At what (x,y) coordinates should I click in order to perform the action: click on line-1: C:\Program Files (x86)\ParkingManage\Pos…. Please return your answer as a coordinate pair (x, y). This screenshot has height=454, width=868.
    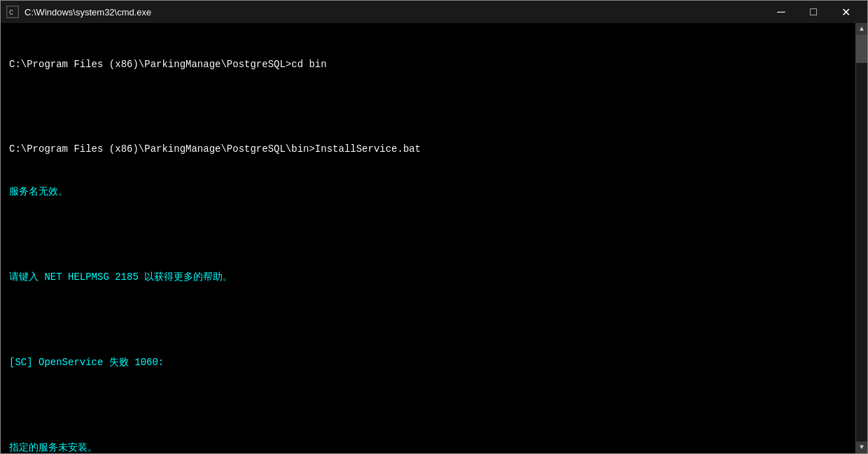
    Looking at the image, I should click on (428, 64).